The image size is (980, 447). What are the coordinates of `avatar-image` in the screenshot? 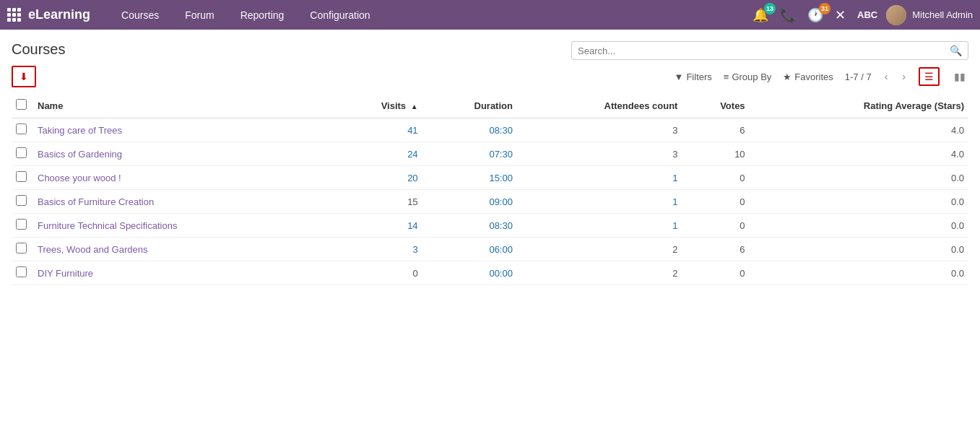 It's located at (896, 15).